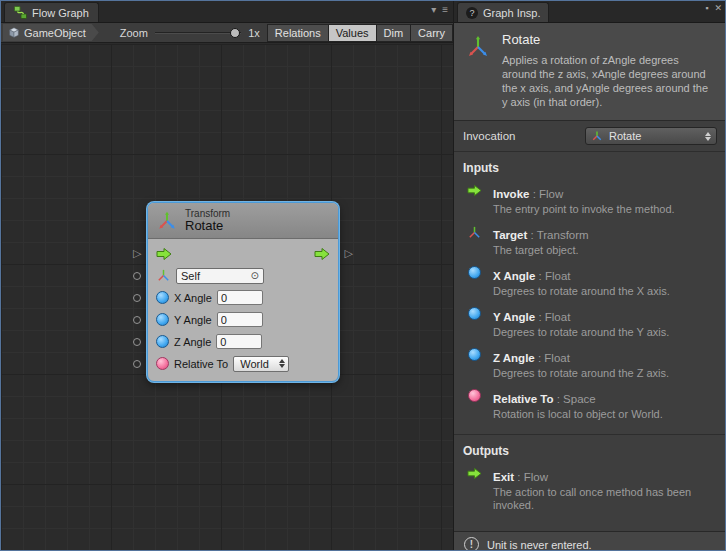 Image resolution: width=726 pixels, height=551 pixels. What do you see at coordinates (590, 284) in the screenshot?
I see `input-item-x-angle: X Angle : Float Degrees to rotate around…` at bounding box center [590, 284].